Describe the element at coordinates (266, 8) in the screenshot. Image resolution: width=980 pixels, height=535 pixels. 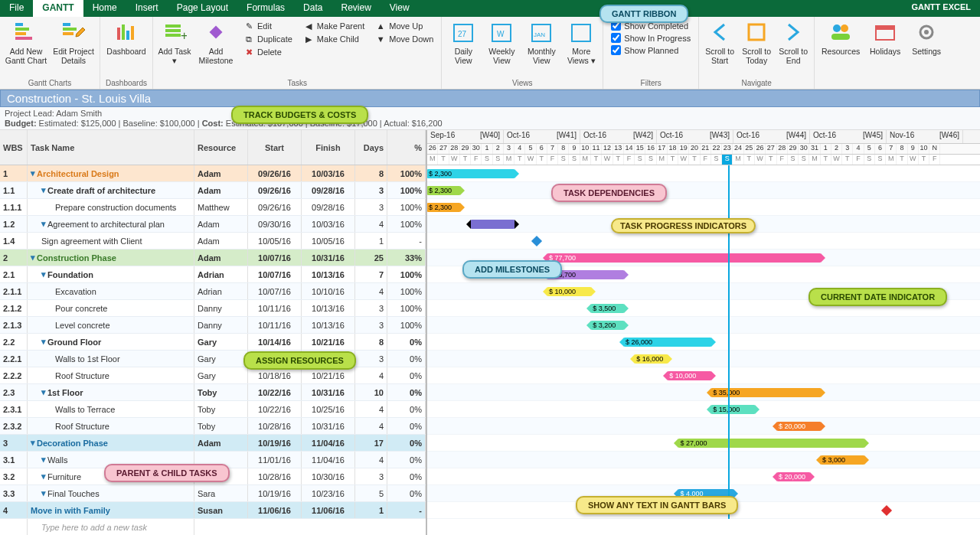
I see `menu-formulas: Formulas` at that location.